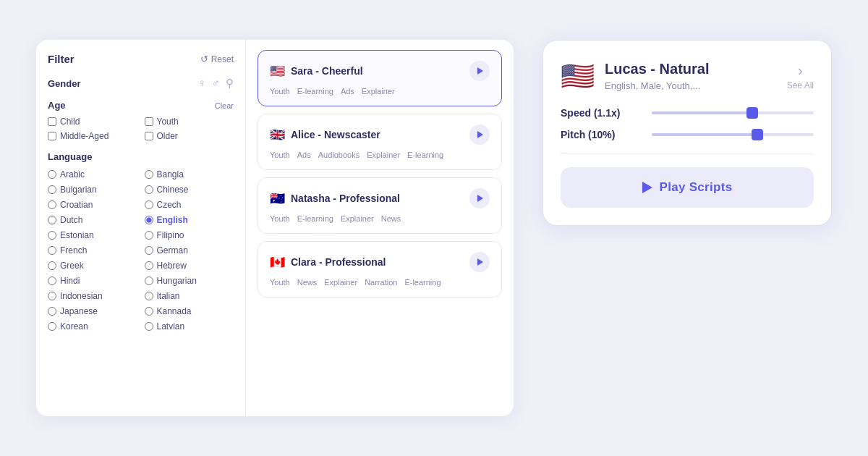  What do you see at coordinates (61, 59) in the screenshot?
I see `filter-title: Filter` at bounding box center [61, 59].